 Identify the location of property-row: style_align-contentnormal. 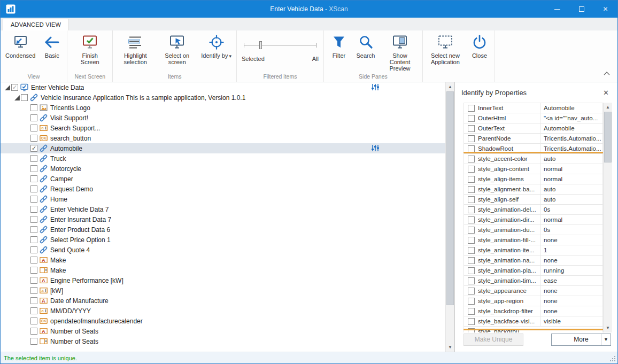
(534, 169).